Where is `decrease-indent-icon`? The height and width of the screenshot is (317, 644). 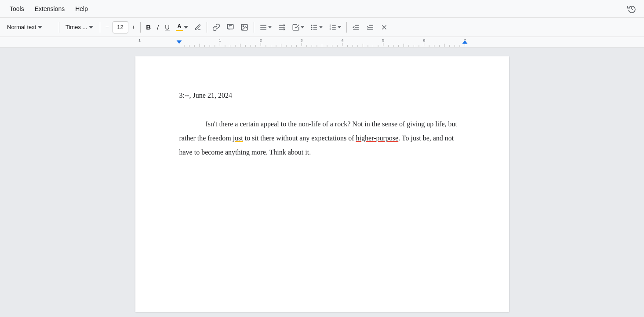 decrease-indent-icon is located at coordinates (356, 27).